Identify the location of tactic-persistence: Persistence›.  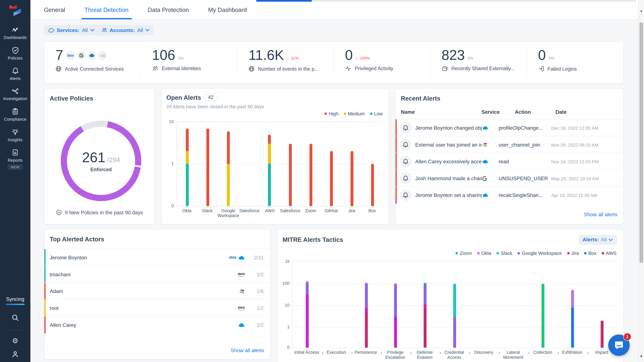
(366, 355).